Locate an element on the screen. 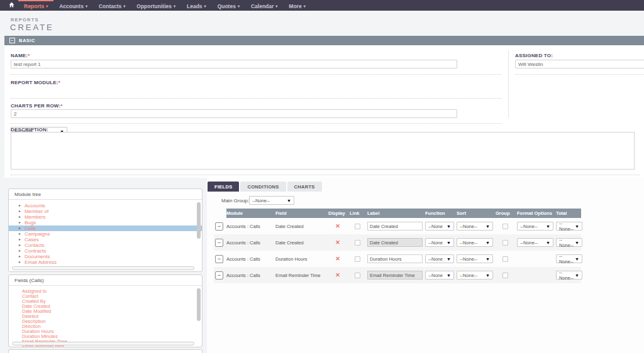 This screenshot has height=353, width=644. tree-item-contracts: ►Contracts is located at coordinates (106, 251).